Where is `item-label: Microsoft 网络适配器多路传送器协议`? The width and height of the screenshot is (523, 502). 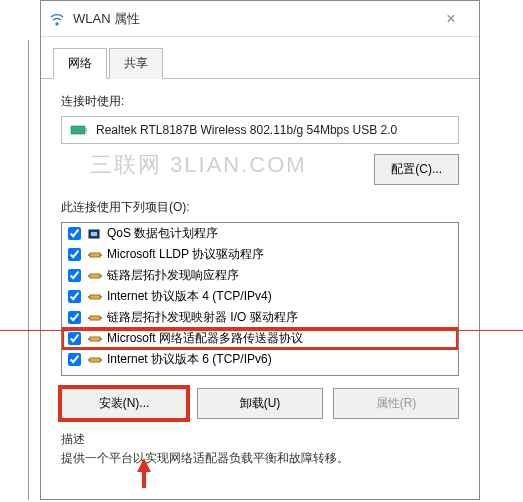 item-label: Microsoft 网络适配器多路传送器协议 is located at coordinates (205, 338).